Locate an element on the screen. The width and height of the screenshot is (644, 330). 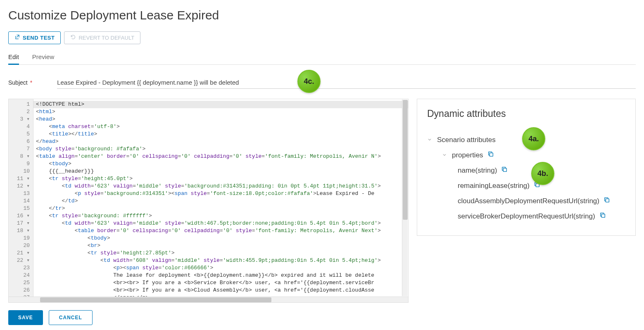
required-star: * is located at coordinates (31, 83).